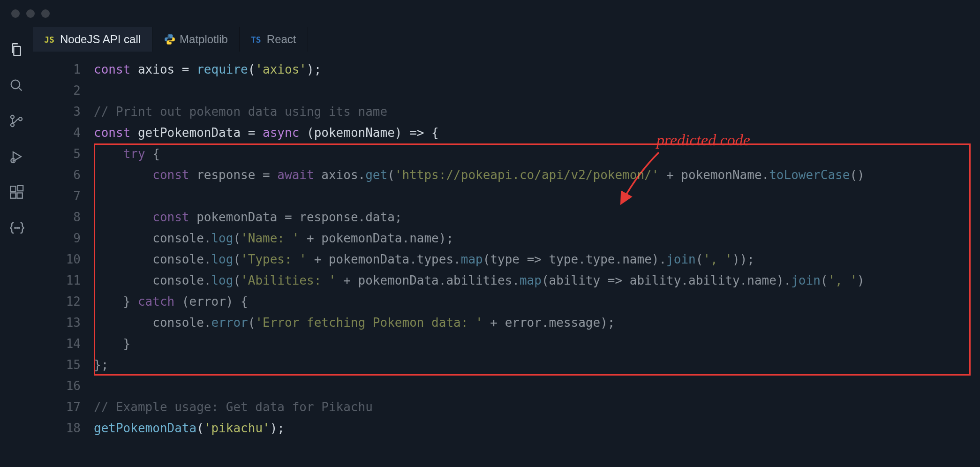 This screenshot has width=980, height=467. I want to click on tab-react: TSReact, so click(274, 39).